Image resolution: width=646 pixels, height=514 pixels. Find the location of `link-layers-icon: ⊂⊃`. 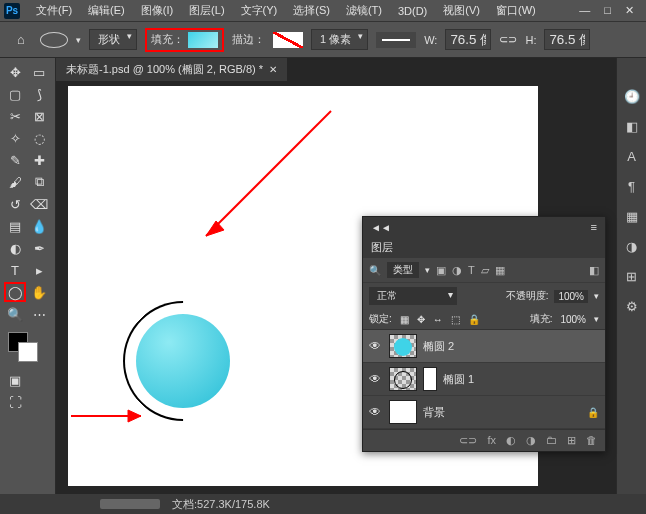

link-layers-icon: ⊂⊃ is located at coordinates (468, 440).